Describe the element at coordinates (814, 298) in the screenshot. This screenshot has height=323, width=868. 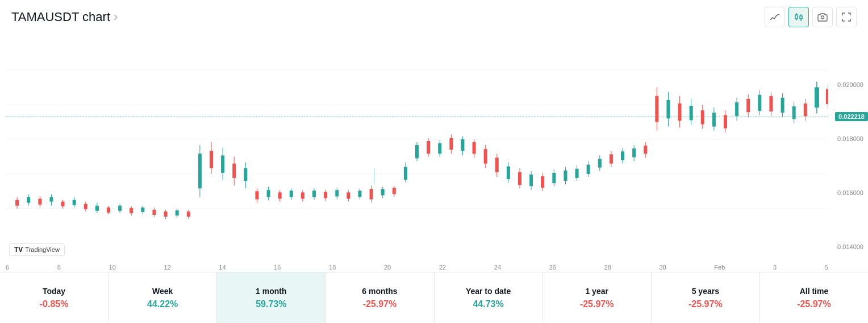
I see `period-alltime: All time -25.97%` at that location.